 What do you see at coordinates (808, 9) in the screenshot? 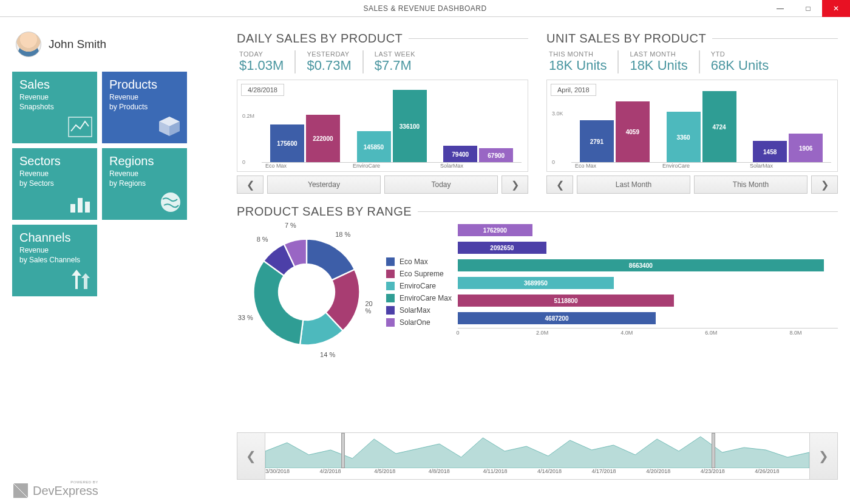
I see `window-controls: — □ ✕` at bounding box center [808, 9].